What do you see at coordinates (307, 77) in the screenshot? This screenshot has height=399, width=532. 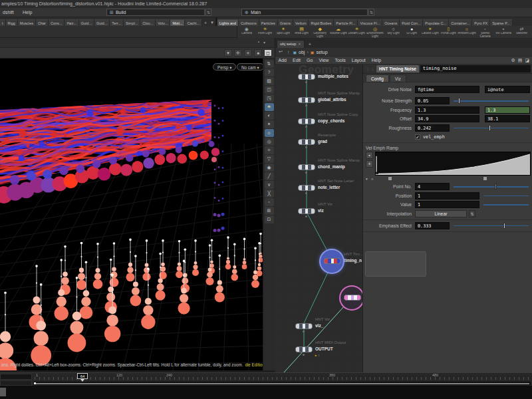 I see `node-multiple_notes: multiple_notes` at bounding box center [307, 77].